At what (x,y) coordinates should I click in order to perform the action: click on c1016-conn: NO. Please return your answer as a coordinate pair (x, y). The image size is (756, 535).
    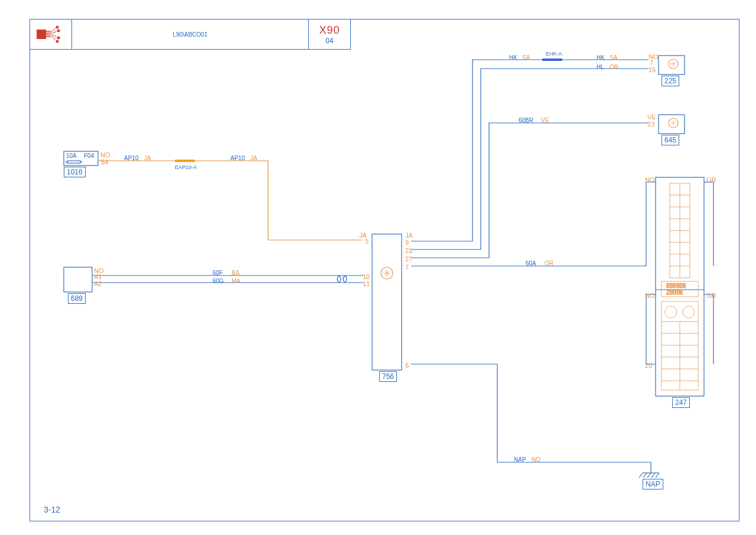
    Looking at the image, I should click on (105, 155).